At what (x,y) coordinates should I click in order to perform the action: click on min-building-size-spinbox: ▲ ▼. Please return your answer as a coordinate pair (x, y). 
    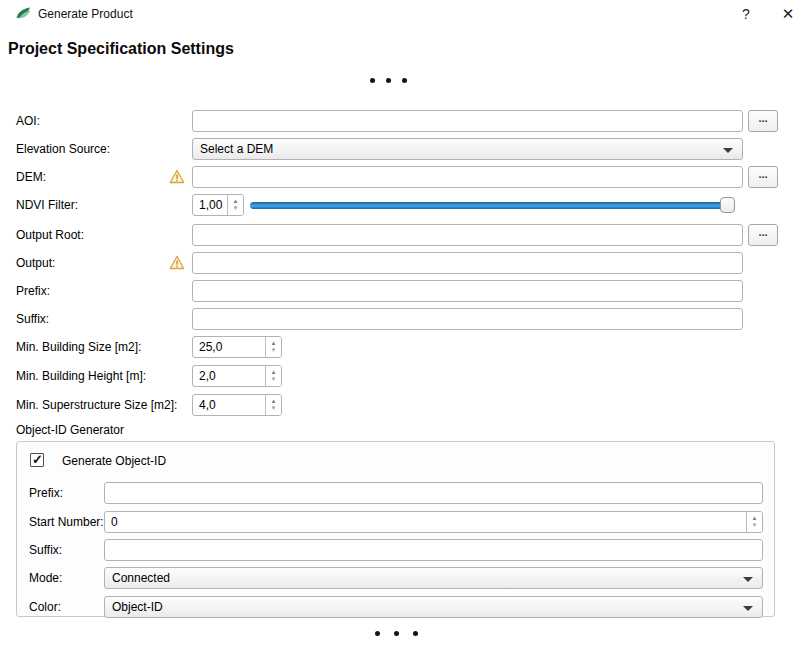
    Looking at the image, I should click on (237, 347).